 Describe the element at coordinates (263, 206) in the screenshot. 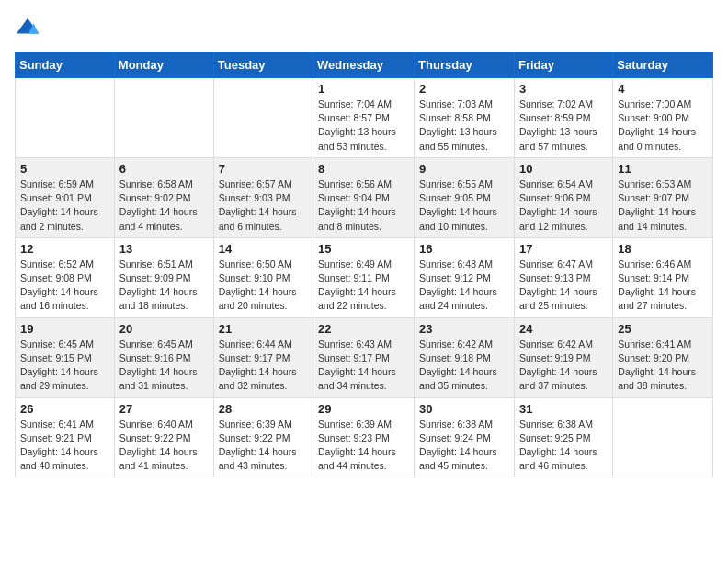

I see `cell-content: Sunrise: 6:57 AM Sunset: 9:03 PM Dayligh…` at that location.